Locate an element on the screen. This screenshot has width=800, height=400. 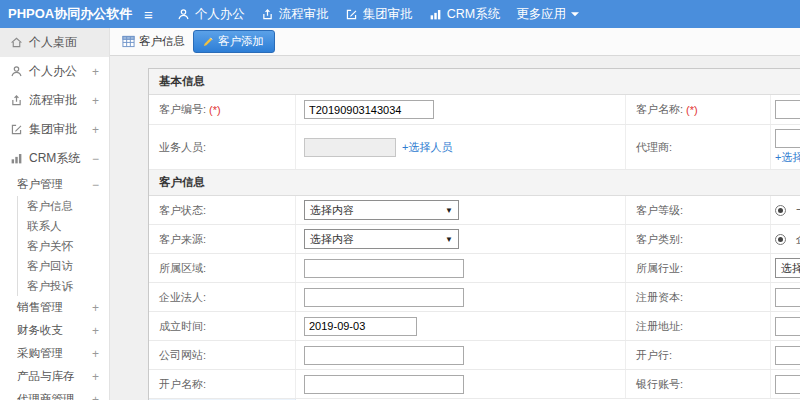
registered-capital-field-cell is located at coordinates (786, 297).